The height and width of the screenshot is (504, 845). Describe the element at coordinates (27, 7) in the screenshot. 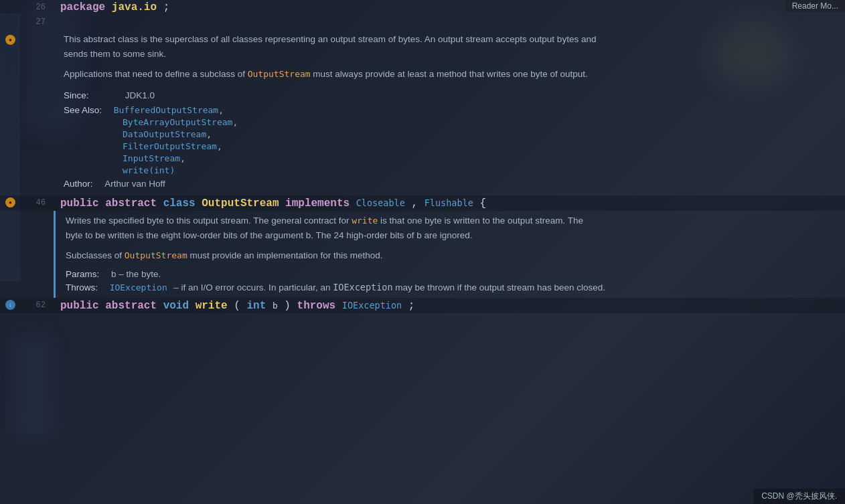

I see `line-num-26: 26` at that location.